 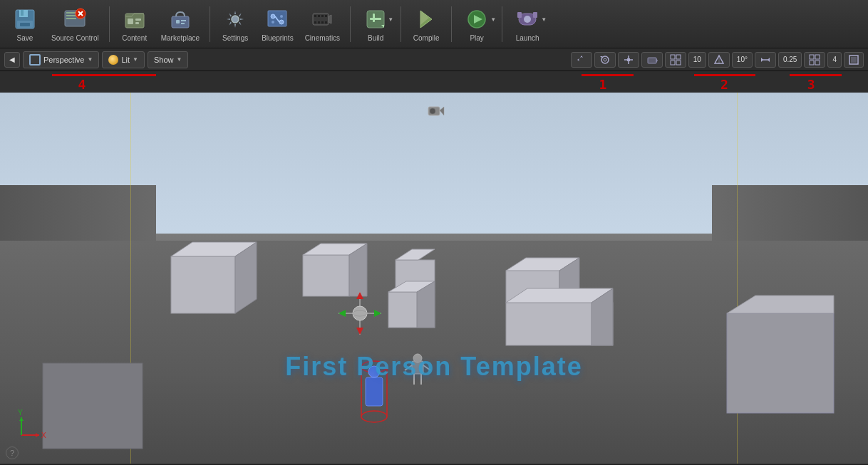 I want to click on main-toolbar: Save Source Control, so click(x=434, y=24).